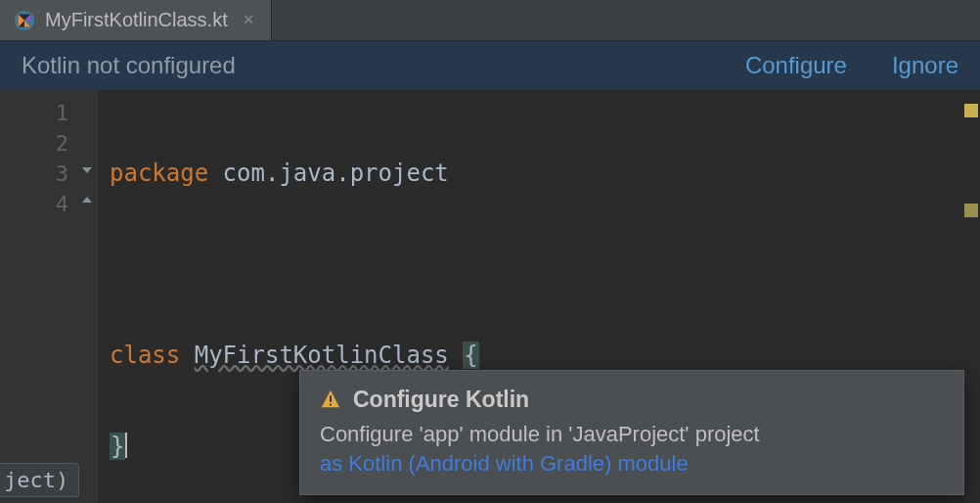 This screenshot has width=980, height=503. What do you see at coordinates (470, 355) in the screenshot?
I see `brace-open: {` at bounding box center [470, 355].